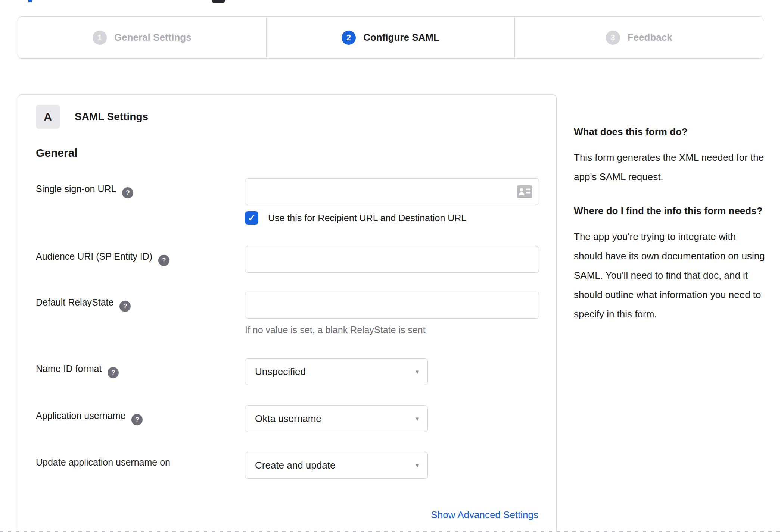 The image size is (781, 532). Describe the element at coordinates (670, 132) in the screenshot. I see `help-heading: What does this form do?` at that location.